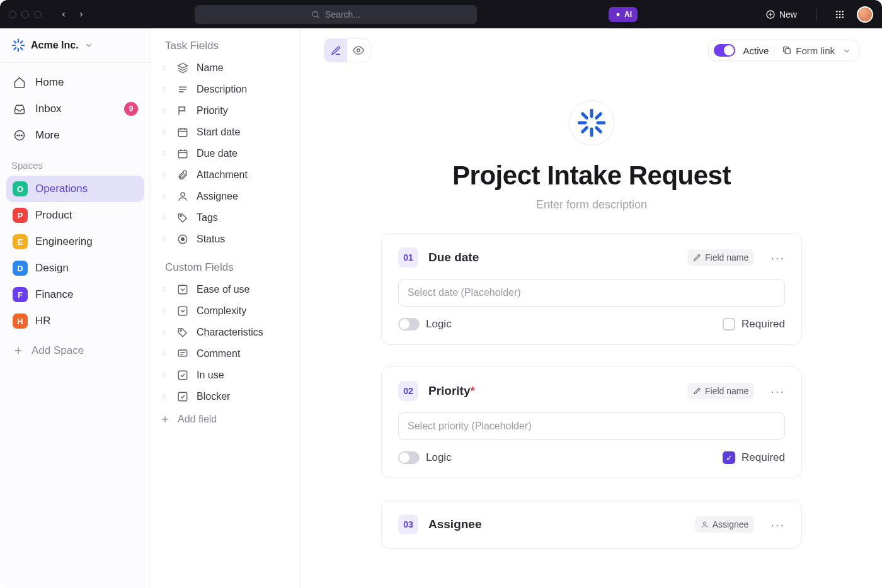  I want to click on user-icon-wrap, so click(183, 196).